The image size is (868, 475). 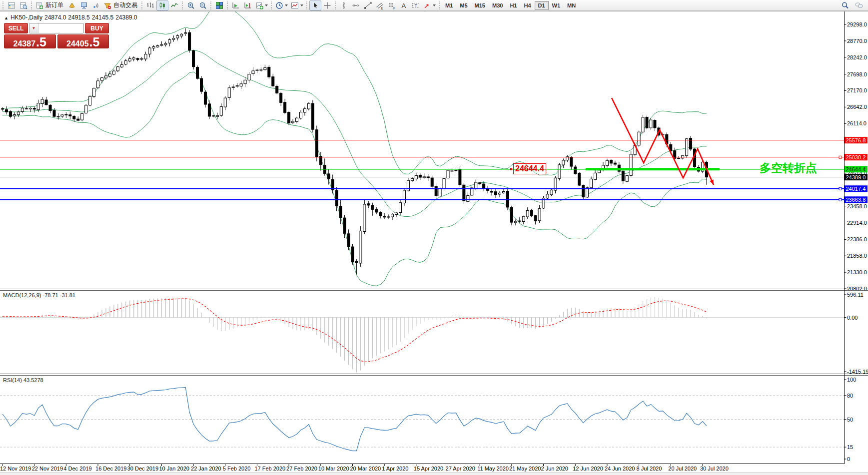 What do you see at coordinates (380, 5) in the screenshot?
I see `equidistant-channel-button: E` at bounding box center [380, 5].